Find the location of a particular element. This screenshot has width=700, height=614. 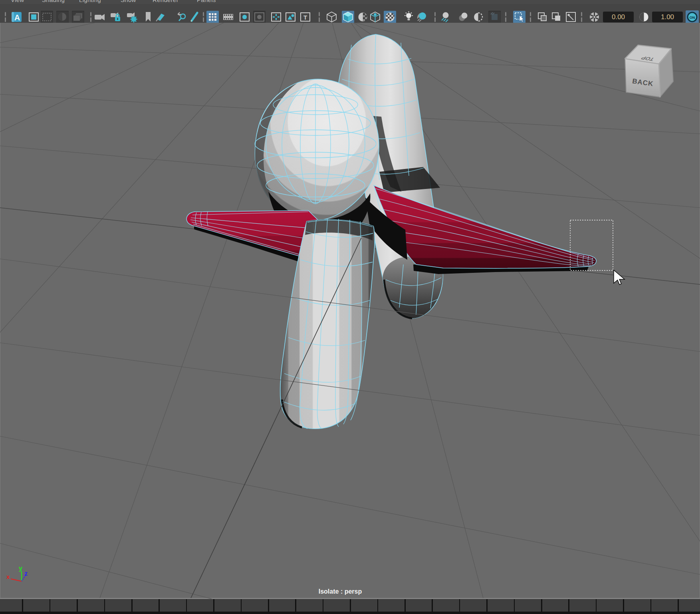

lock-camera-icon is located at coordinates (116, 17).